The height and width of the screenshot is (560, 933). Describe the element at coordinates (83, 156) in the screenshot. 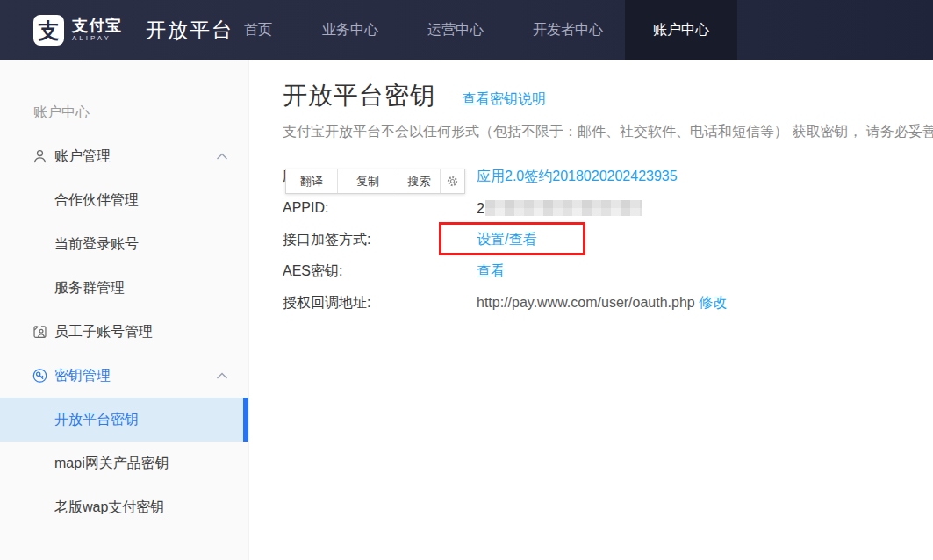

I see `sidebar-item-label: 账户管理` at that location.